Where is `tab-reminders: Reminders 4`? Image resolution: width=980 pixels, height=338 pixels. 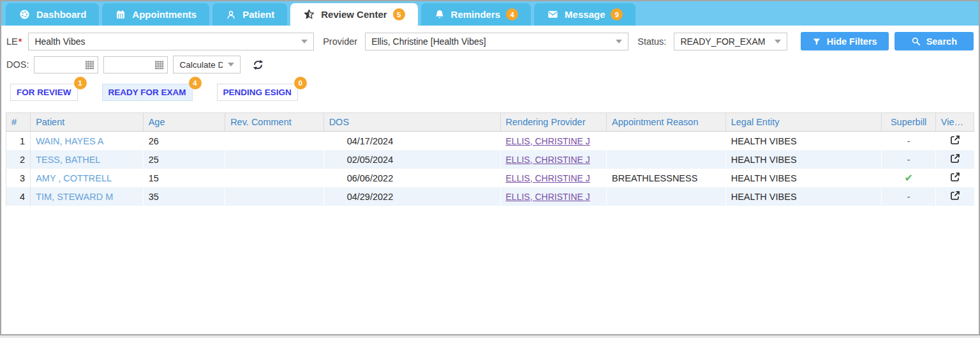 tab-reminders: Reminders 4 is located at coordinates (476, 14).